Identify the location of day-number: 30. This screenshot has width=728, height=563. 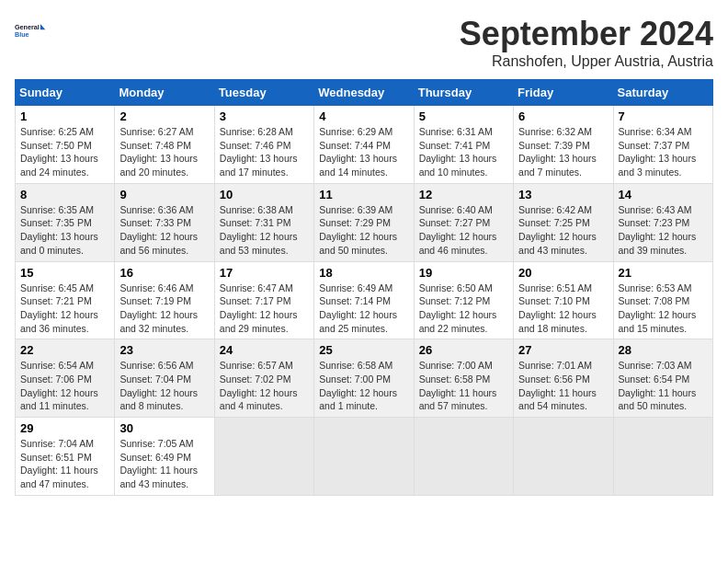
(164, 429).